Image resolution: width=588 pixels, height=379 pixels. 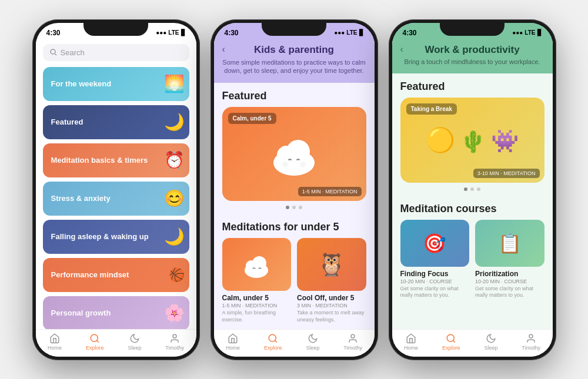 I want to click on featured-card-meta-3: 3-10 MIN · MEDITATION, so click(x=507, y=173).